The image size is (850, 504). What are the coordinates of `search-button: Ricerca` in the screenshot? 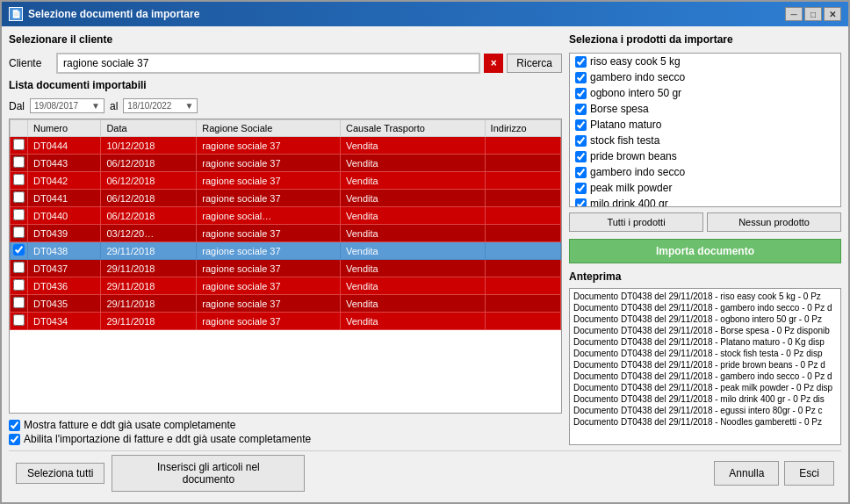 It's located at (534, 63).